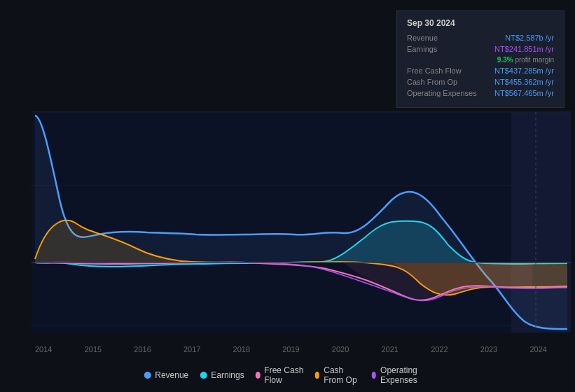 This screenshot has height=392, width=575. Describe the element at coordinates (93, 349) in the screenshot. I see `x-label-2015: 2015` at that location.